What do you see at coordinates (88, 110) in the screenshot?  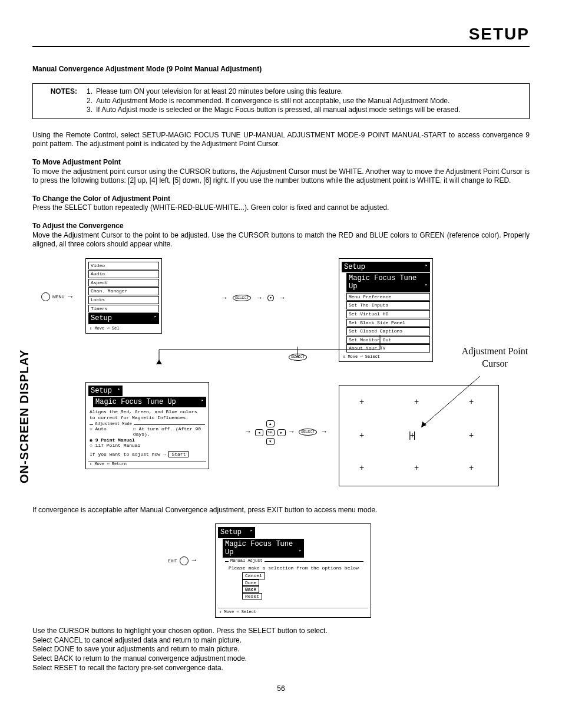 I see `note-number: 3.` at bounding box center [88, 110].